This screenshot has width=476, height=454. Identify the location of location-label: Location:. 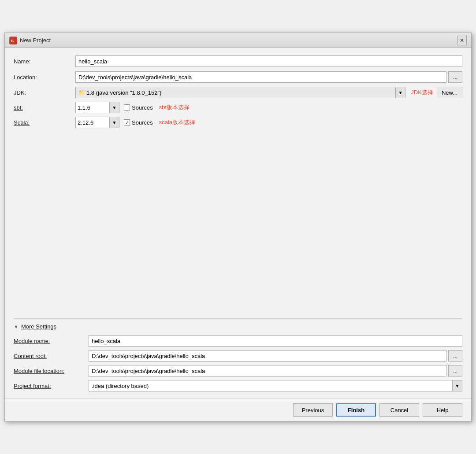
(45, 78).